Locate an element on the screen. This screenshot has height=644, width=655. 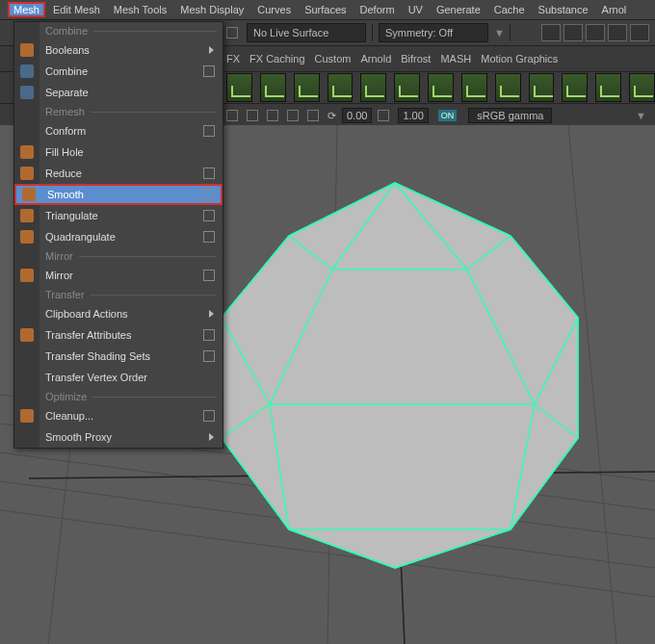
menu-item-label: Reduce is located at coordinates (64, 173).